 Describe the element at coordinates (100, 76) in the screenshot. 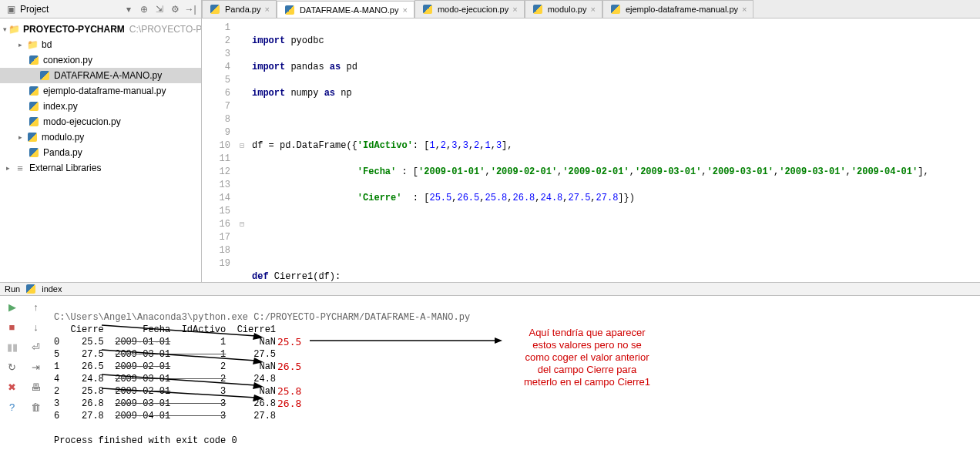

I see `tree-item-selected: ▸ DATAFRAME-A-MANO.py` at that location.